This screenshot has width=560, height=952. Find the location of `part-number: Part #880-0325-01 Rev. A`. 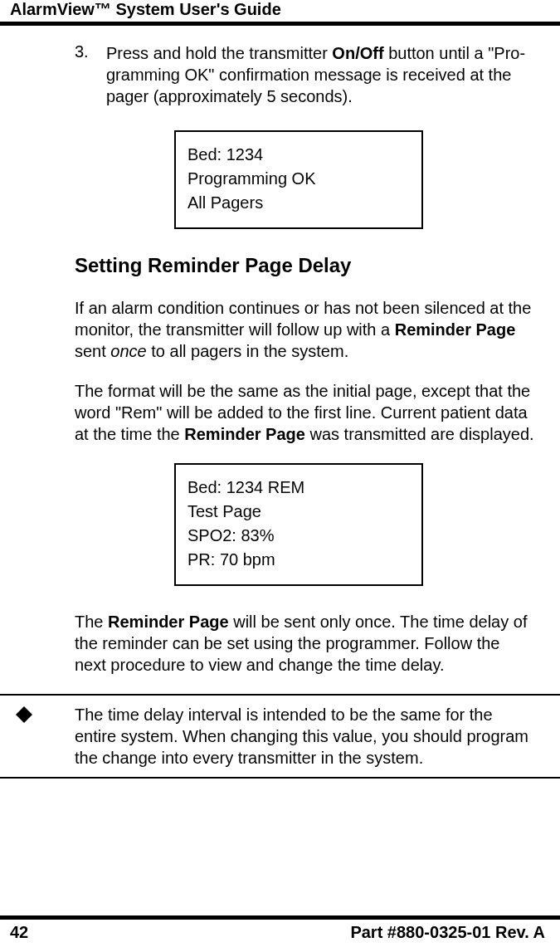

part-number: Part #880-0325-01 Rev. A is located at coordinates (448, 933).